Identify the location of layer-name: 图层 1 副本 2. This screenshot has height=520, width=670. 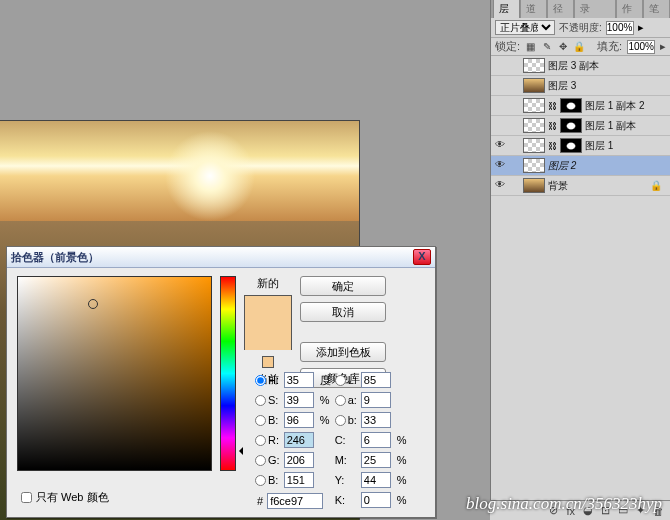
(614, 106).